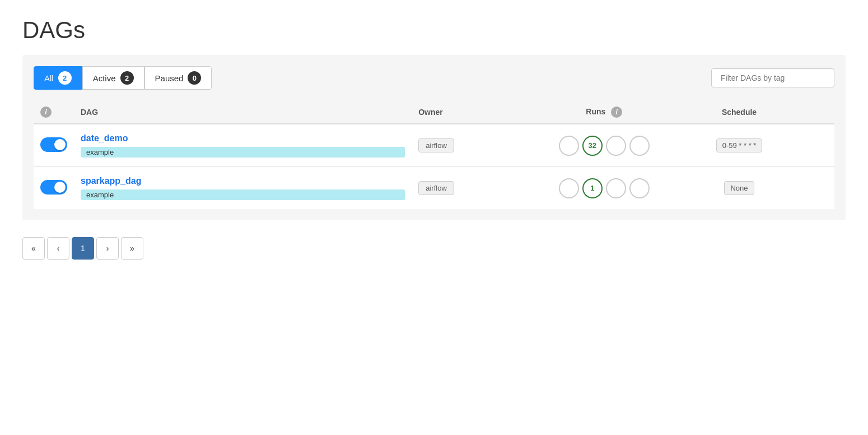  Describe the element at coordinates (604, 112) in the screenshot. I see `col-header-runs: Runs i` at that location.